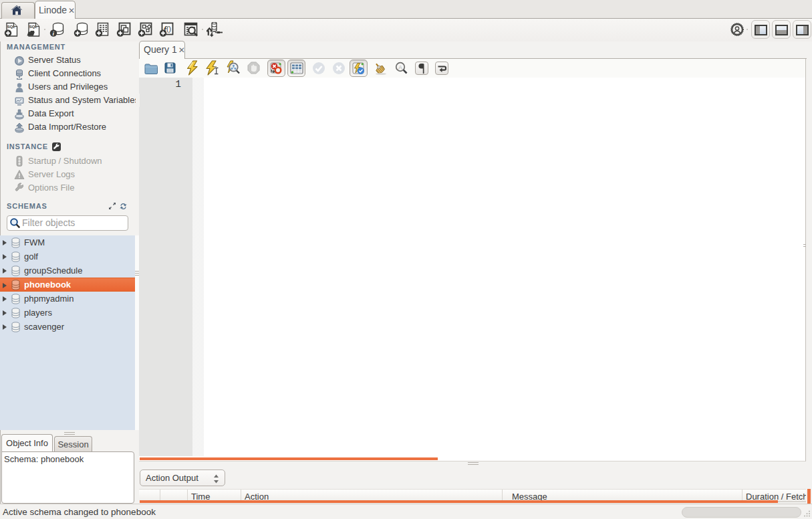 The image size is (812, 519). I want to click on svg-text: A, so click(400, 68).